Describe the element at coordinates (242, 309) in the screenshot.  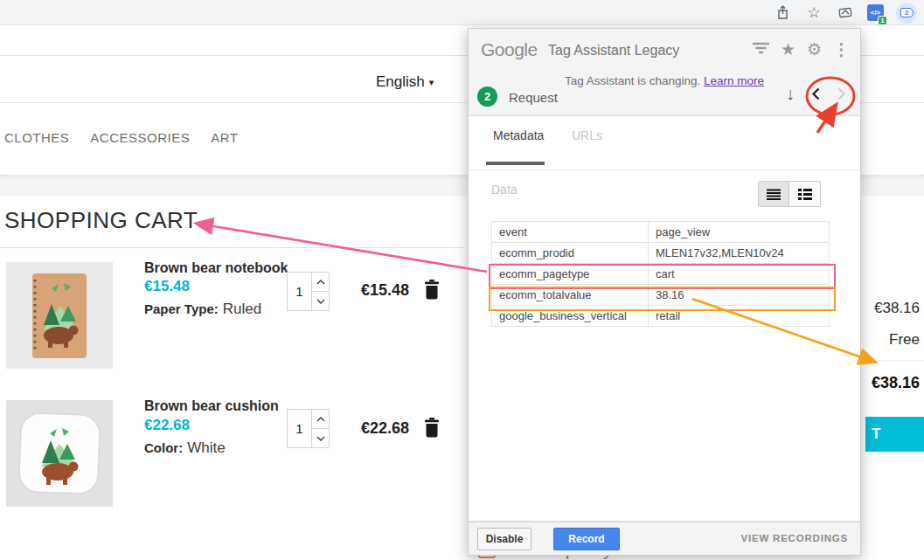
I see `item-option-value: Ruled` at that location.